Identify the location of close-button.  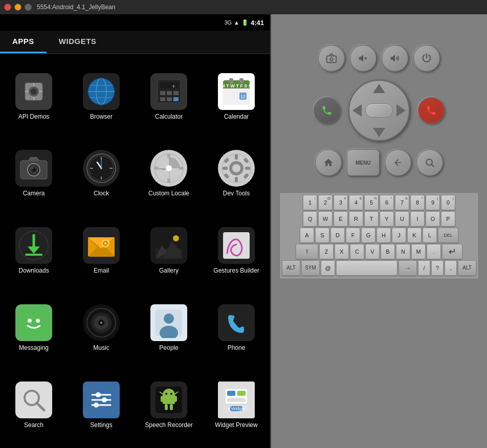
(8, 7).